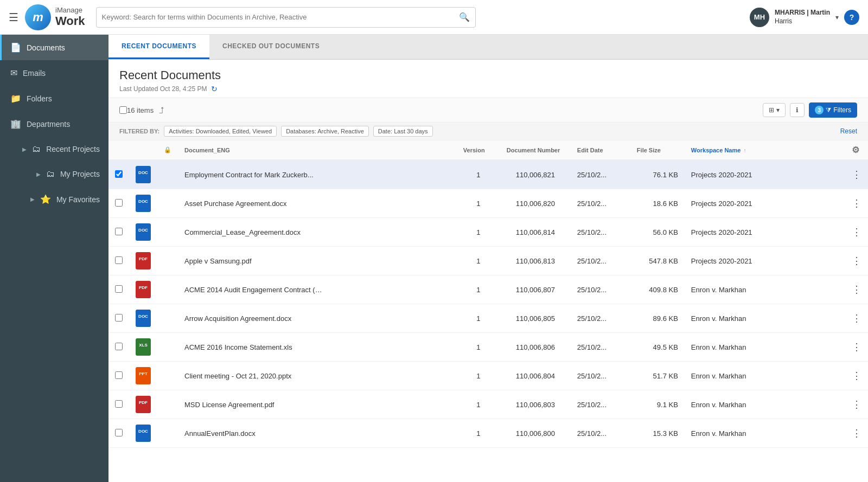 This screenshot has height=482, width=868. What do you see at coordinates (403, 131) in the screenshot?
I see `filter-tag-date: Date: Last 30 days` at bounding box center [403, 131].